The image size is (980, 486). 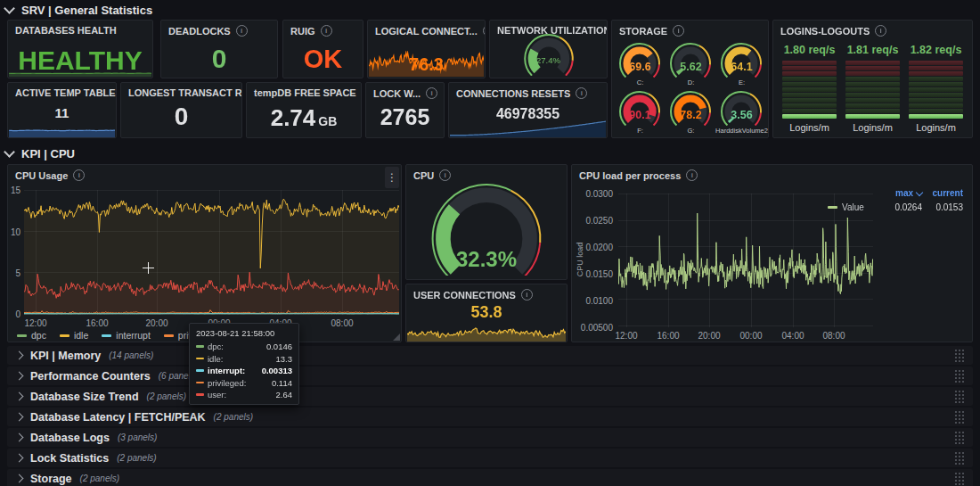 What do you see at coordinates (935, 89) in the screenshot?
I see `bar-gauge` at bounding box center [935, 89].